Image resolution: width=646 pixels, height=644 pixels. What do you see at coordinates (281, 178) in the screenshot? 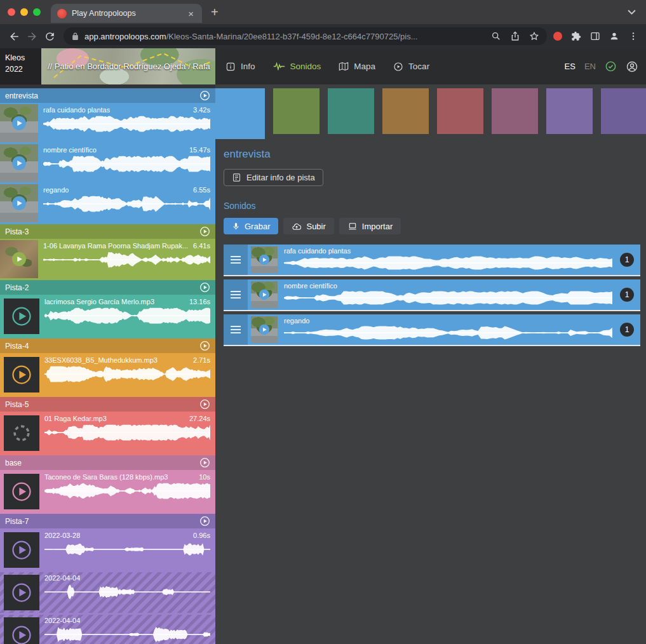
I see `edit-track-info-label: Editar info de pista` at bounding box center [281, 178].